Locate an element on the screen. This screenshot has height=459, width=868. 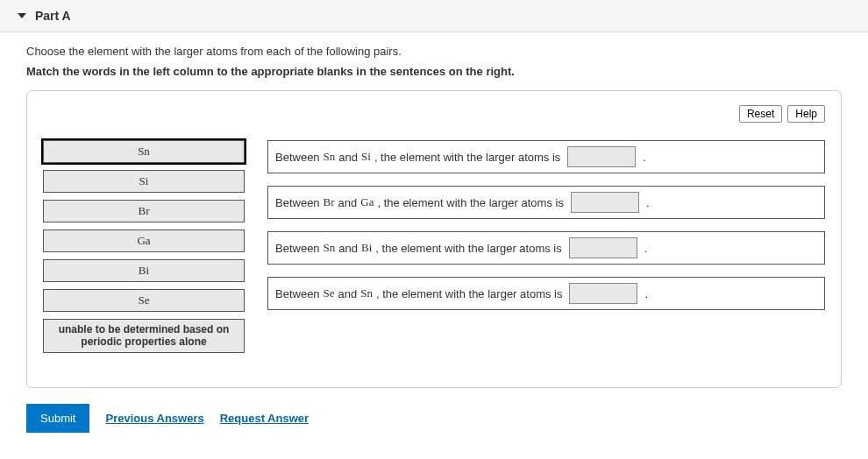
element-a: Br is located at coordinates (330, 202).